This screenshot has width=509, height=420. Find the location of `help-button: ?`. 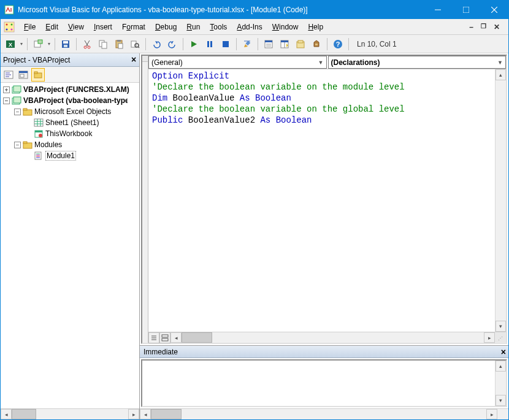

help-button: ? is located at coordinates (338, 44).